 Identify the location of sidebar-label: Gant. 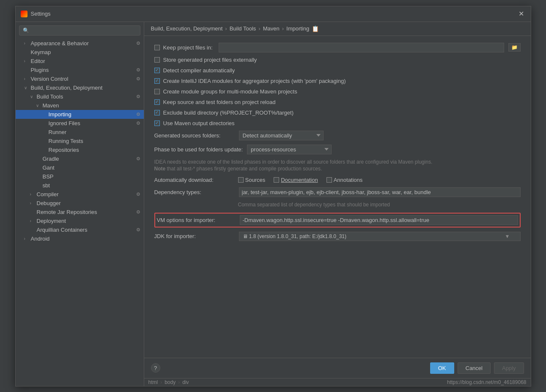
(49, 167).